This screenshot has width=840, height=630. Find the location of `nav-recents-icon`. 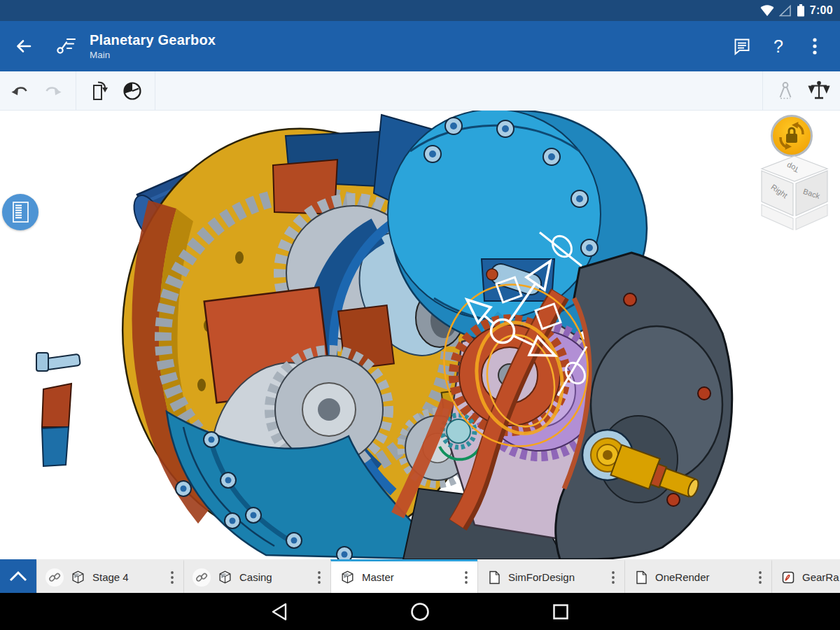

nav-recents-icon is located at coordinates (561, 612).